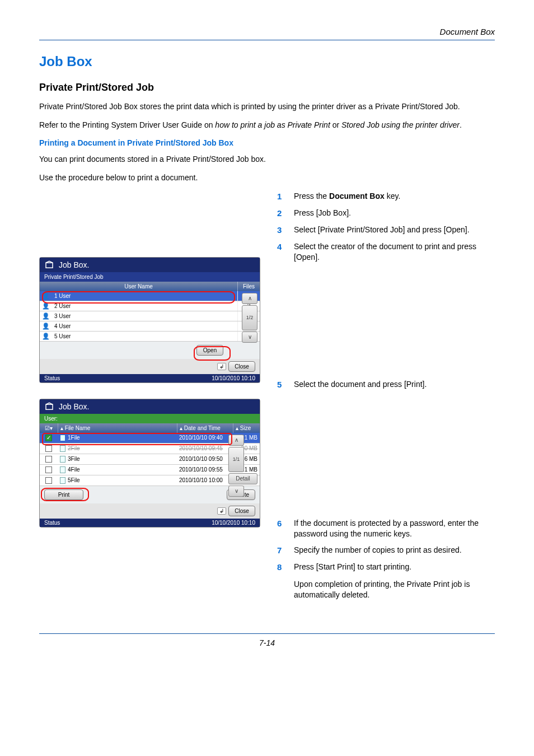  What do you see at coordinates (267, 143) in the screenshot?
I see `link-title: Printing a Document in Private Print/Sto…` at bounding box center [267, 143].